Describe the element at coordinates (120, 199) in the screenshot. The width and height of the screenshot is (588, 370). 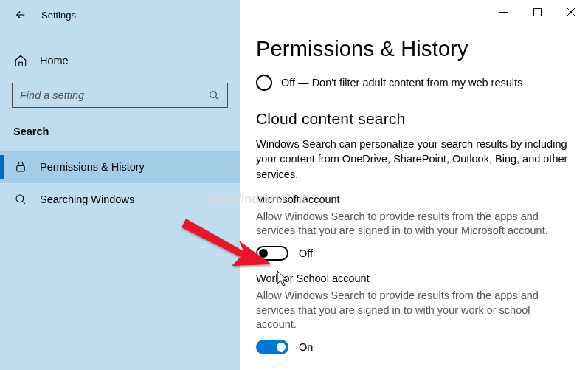
I see `sidebar-item-searching-windows: Searching Windows` at that location.